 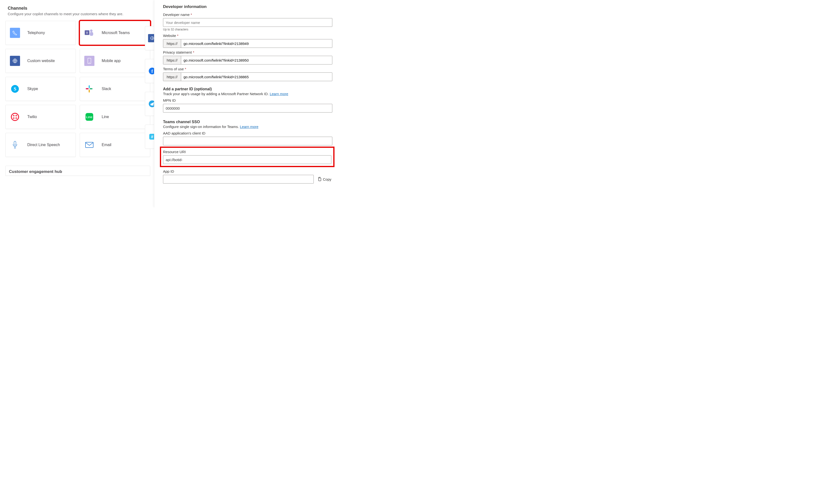 I want to click on website-label: Website, so click(x=248, y=36).